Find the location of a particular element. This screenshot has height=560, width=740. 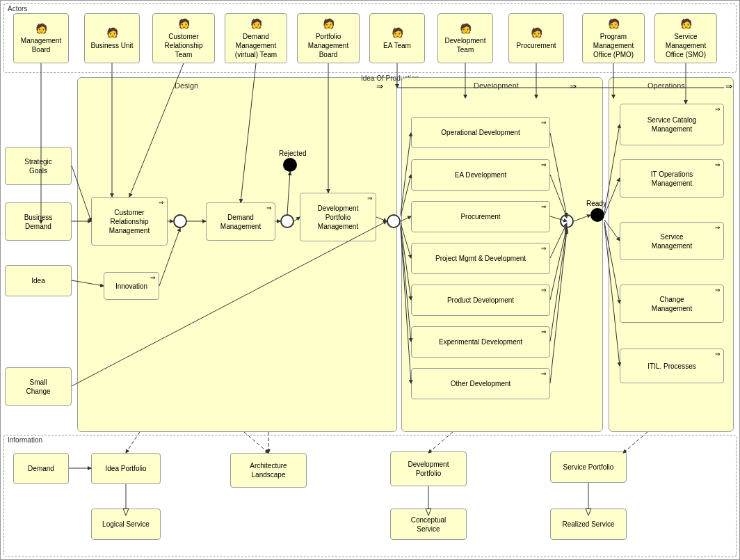

circle-before-dev is located at coordinates (394, 221).